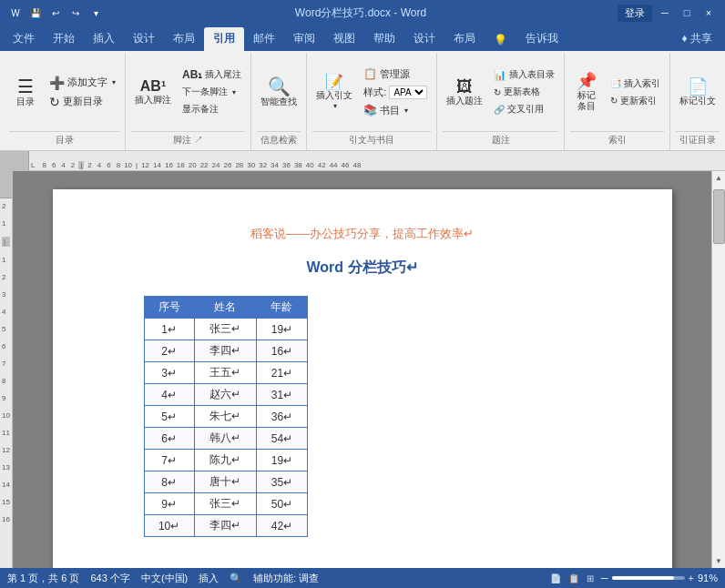 The height and width of the screenshot is (588, 725). What do you see at coordinates (279, 93) in the screenshot?
I see `smart-search-button: 🔍 智能查找` at bounding box center [279, 93].